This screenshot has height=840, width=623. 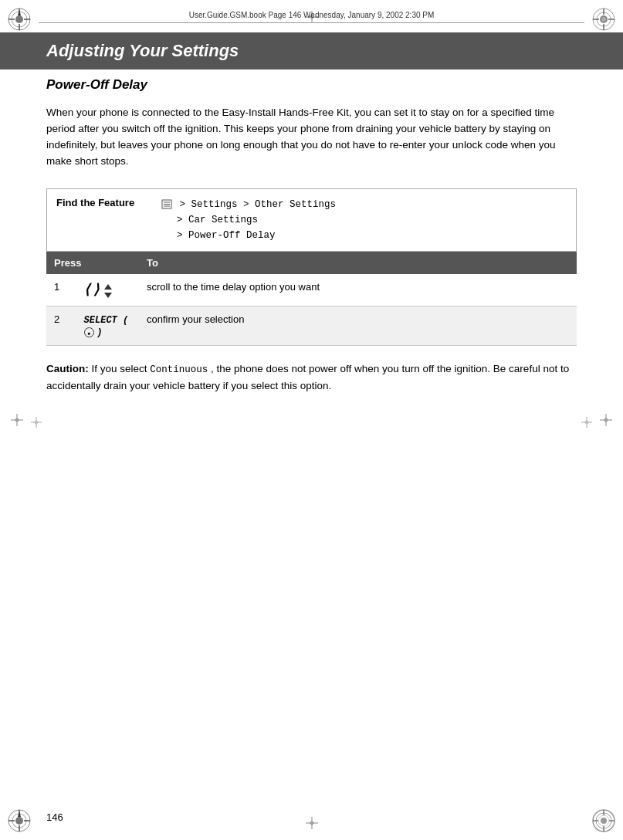 I want to click on step-2-to: confirm your selection, so click(x=358, y=326).